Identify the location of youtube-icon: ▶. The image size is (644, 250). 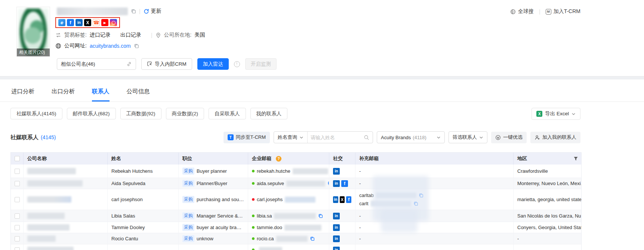
(105, 22).